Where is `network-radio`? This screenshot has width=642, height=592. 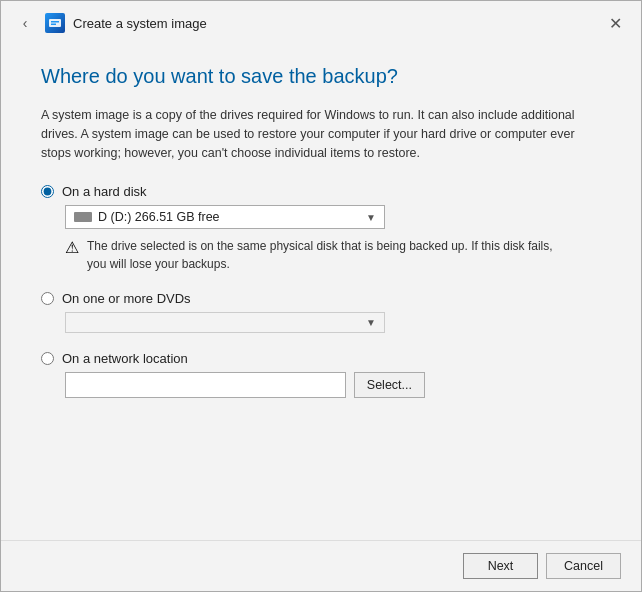 network-radio is located at coordinates (48, 358).